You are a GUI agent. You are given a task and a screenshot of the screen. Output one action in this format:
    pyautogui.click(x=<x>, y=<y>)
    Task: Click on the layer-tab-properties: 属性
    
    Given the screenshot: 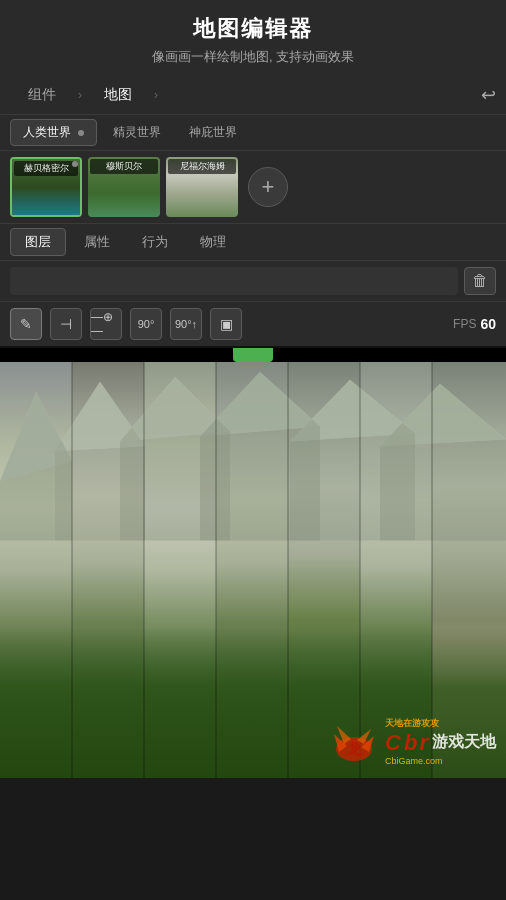 What is the action you would take?
    pyautogui.click(x=97, y=242)
    